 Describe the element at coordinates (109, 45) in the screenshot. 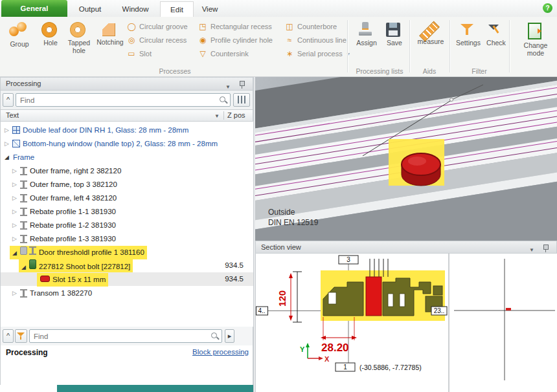

I see `notching-button: Notching` at that location.